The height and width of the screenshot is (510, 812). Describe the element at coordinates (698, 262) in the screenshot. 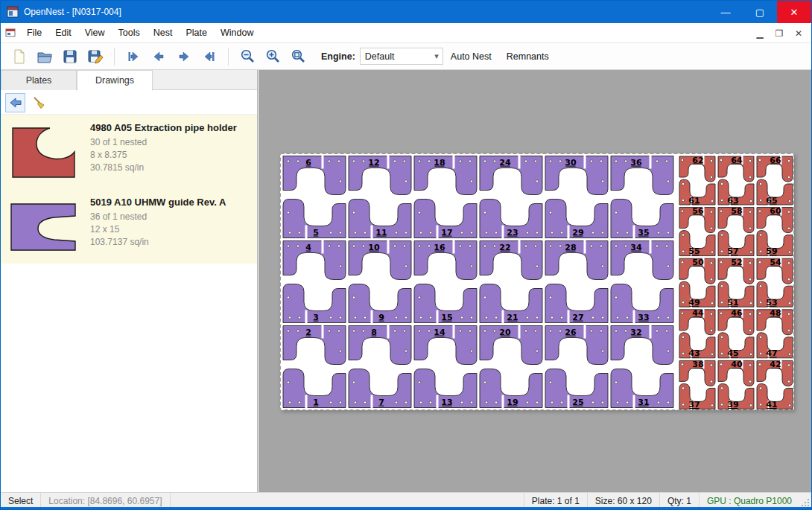

I see `svg-text: 50` at that location.